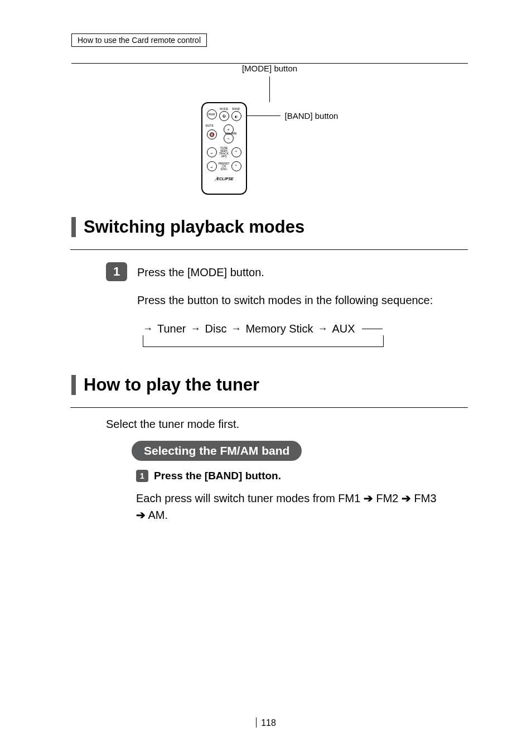 The width and height of the screenshot is (532, 756). What do you see at coordinates (275, 227) in the screenshot?
I see `section-heading: Switching playback modes` at bounding box center [275, 227].